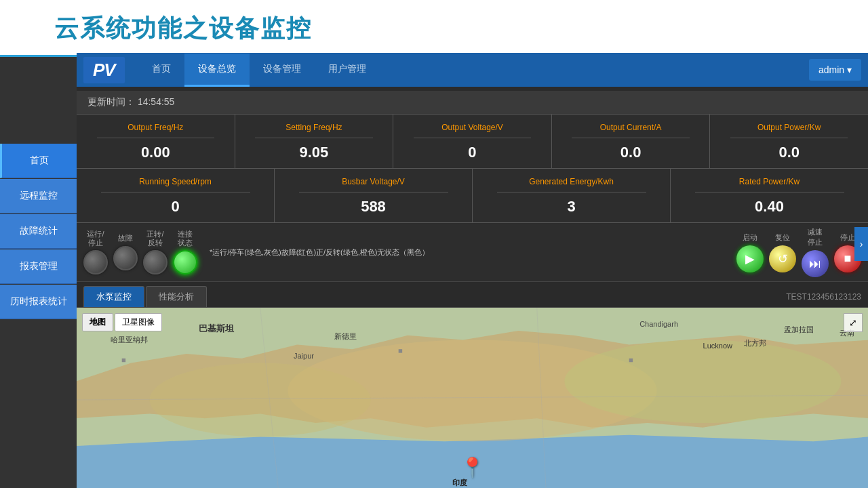  Describe the element at coordinates (38, 272) in the screenshot. I see `sidebar: 首页远程监控故障统计报表管理历时报表统计` at that location.